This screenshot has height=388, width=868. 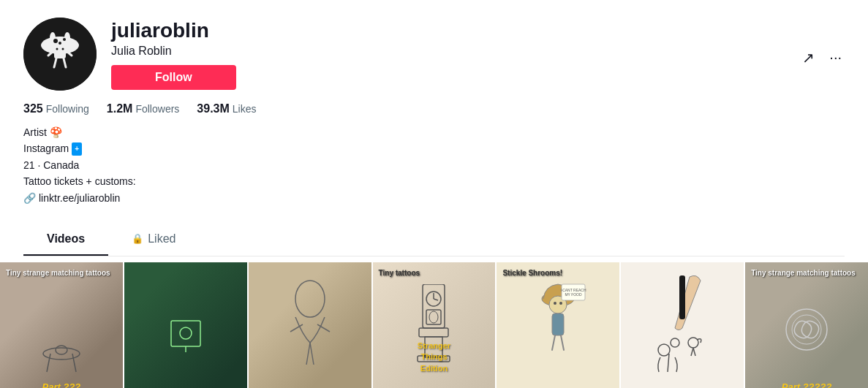 I want to click on profile-info: juliaroblin Julia Roblin Follow, so click(x=448, y=54).